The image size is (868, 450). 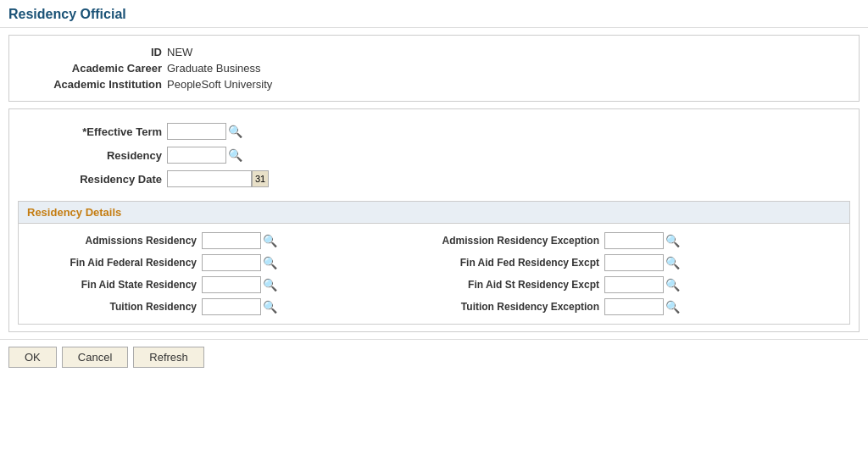 I want to click on button-bar: OK Cancel Refresh, so click(x=434, y=357).